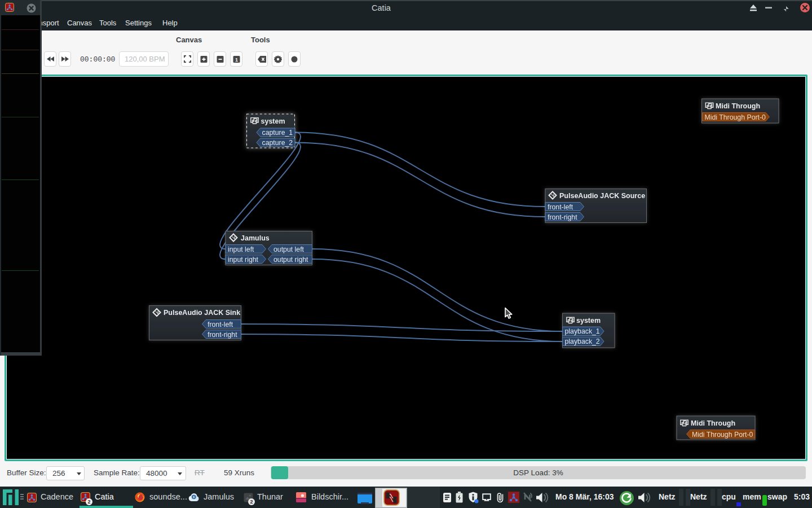 The height and width of the screenshot is (508, 812). Describe the element at coordinates (241, 249) in the screenshot. I see `svg-text: input left` at that location.